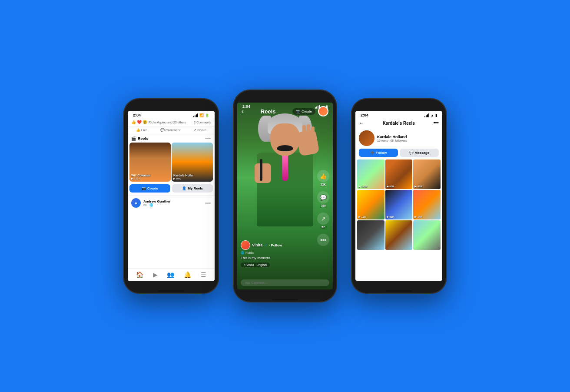 The width and height of the screenshot is (570, 392). Describe the element at coordinates (192, 177) in the screenshot. I see `reel-2-overlay: Kardale Holla ▶ 88K` at that location.